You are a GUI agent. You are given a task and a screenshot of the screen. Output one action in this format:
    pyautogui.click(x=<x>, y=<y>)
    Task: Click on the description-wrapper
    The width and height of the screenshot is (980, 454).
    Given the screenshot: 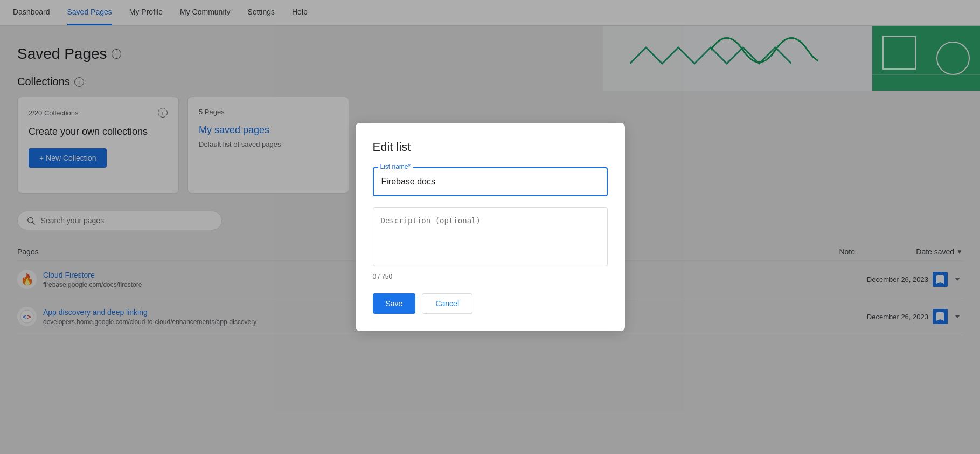 What is the action you would take?
    pyautogui.click(x=490, y=238)
    